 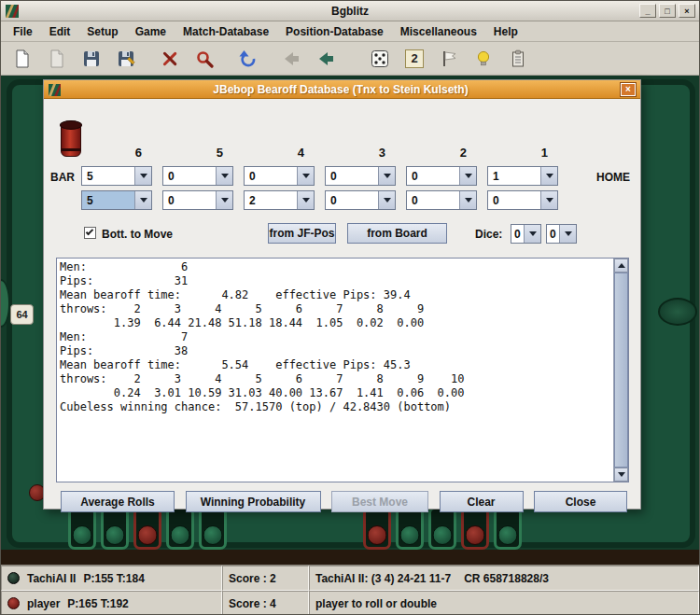 I want to click on analyze-icon, so click(x=204, y=59).